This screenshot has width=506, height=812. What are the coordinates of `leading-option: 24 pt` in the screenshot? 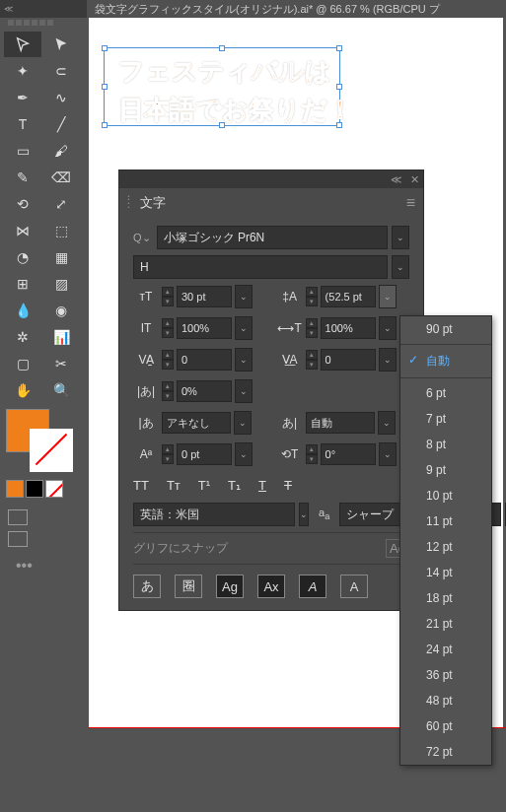 It's located at (446, 649).